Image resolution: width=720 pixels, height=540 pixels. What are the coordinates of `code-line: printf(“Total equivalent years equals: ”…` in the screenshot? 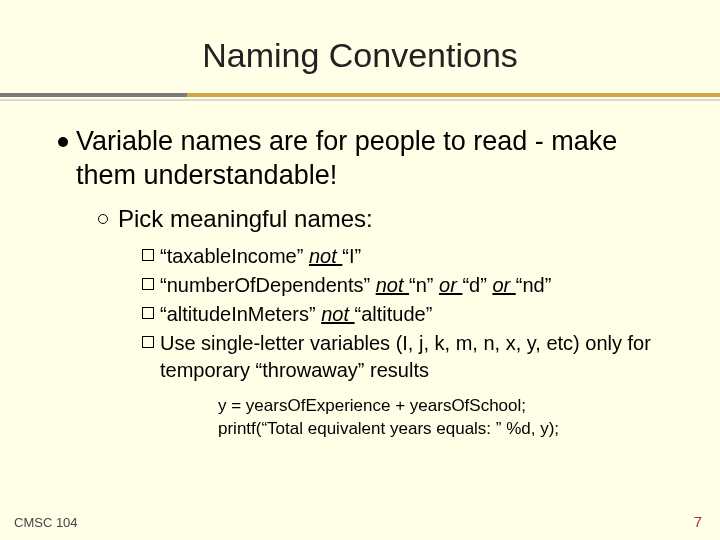 It's located at (440, 429).